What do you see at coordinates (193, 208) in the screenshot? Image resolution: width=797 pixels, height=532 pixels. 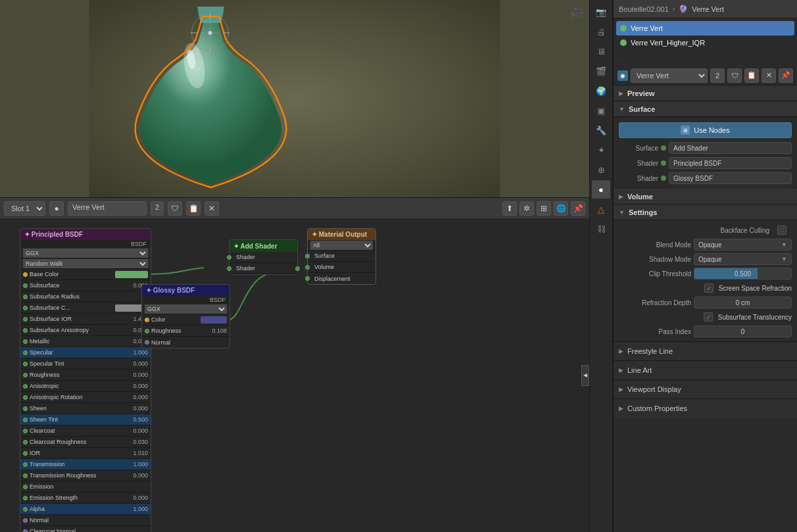 I see `copy-icon: 📋` at bounding box center [193, 208].